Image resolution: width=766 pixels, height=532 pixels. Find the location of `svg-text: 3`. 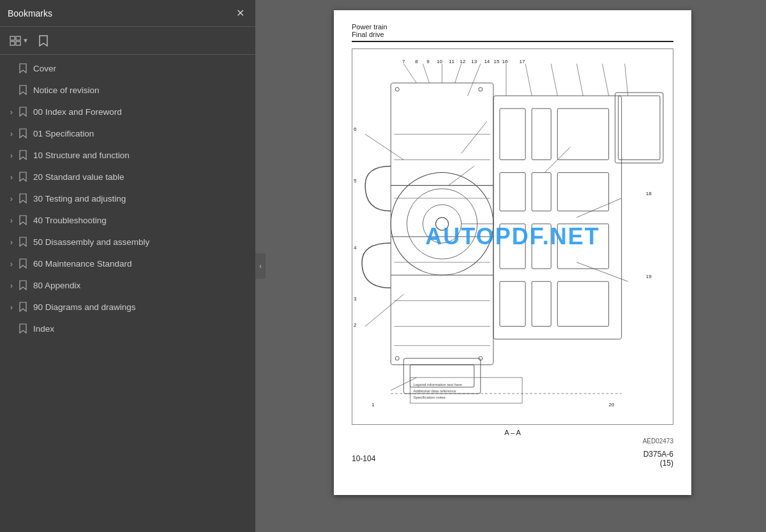

svg-text: 3 is located at coordinates (355, 299).